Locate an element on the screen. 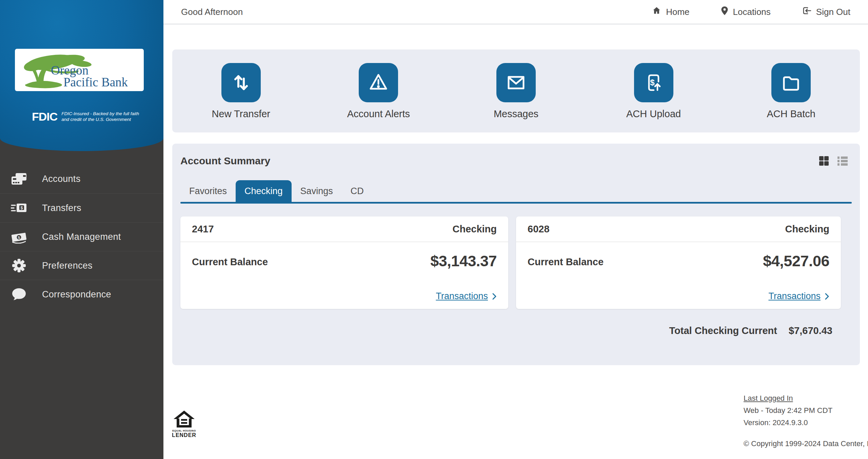  sidebar-item-label: Cash Management is located at coordinates (81, 237).